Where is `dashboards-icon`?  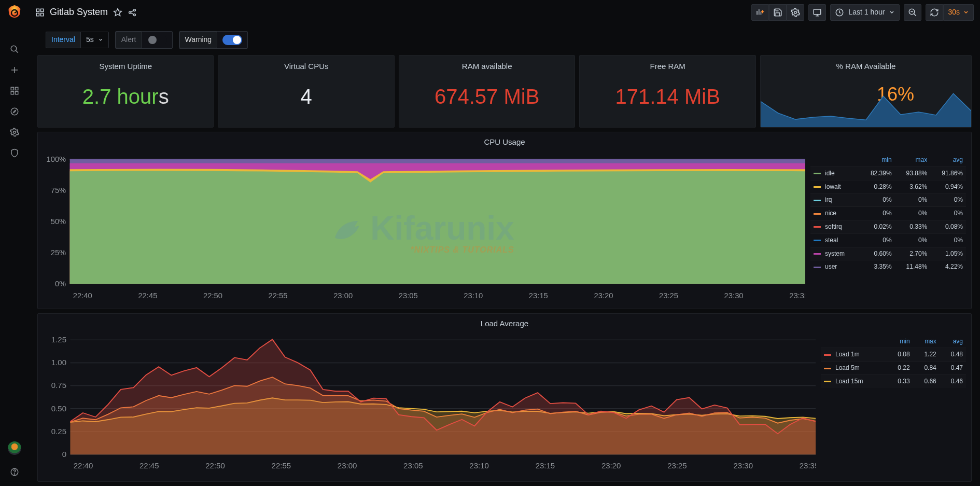 dashboards-icon is located at coordinates (15, 91).